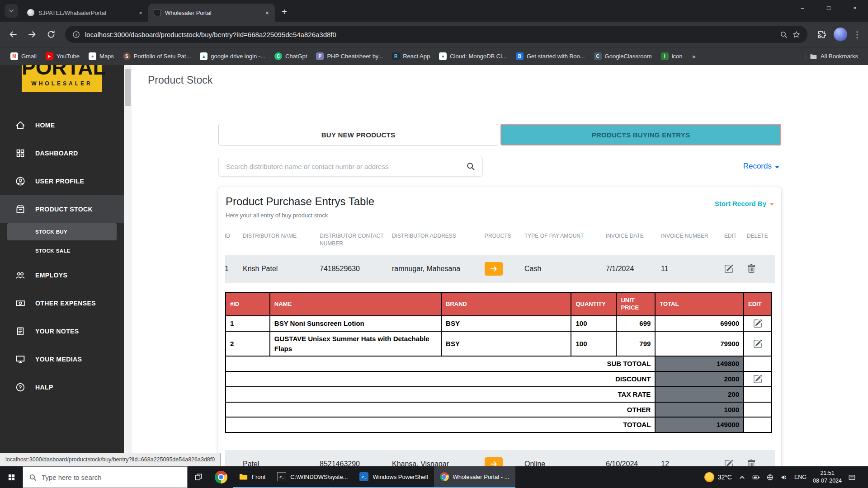 This screenshot has width=868, height=488. I want to click on buy-new-products-button: BUY NEW PRODUCTS, so click(358, 135).